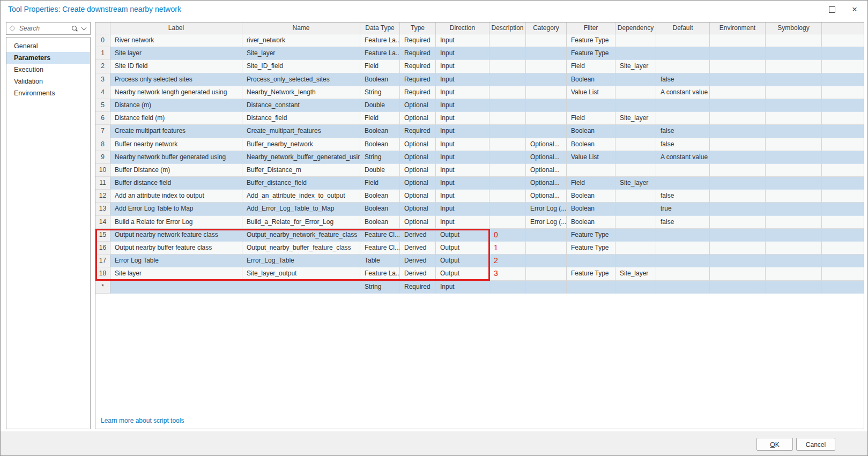 This screenshot has width=868, height=456. I want to click on cell-label: Buffer distance field, so click(176, 183).